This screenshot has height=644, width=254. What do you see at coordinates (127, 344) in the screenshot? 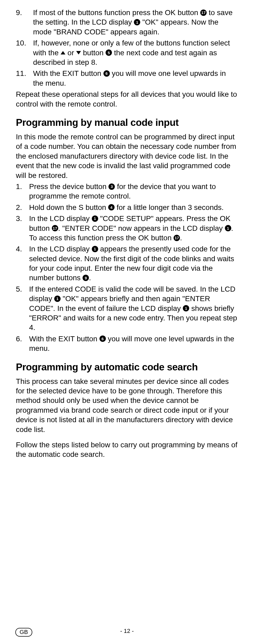
I see `step-6: 6. With the EXIT button 6 you will move …` at bounding box center [127, 344].